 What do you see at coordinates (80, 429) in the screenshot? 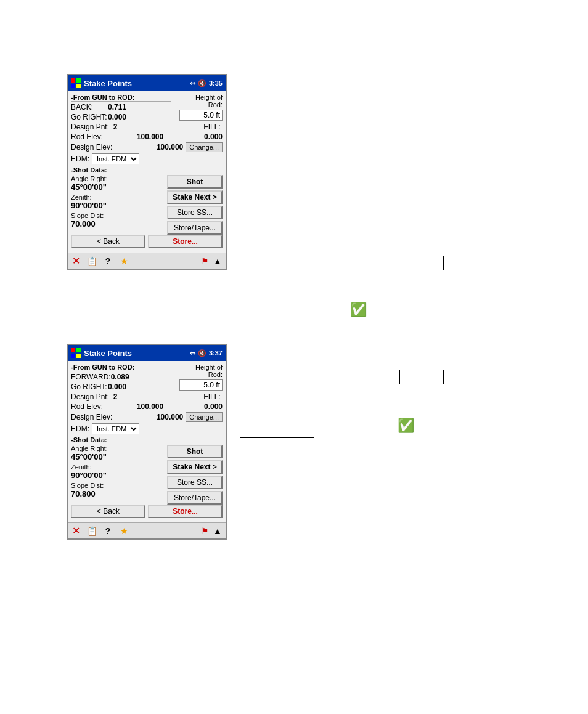
I see `edm-label-2: EDM:` at bounding box center [80, 429].